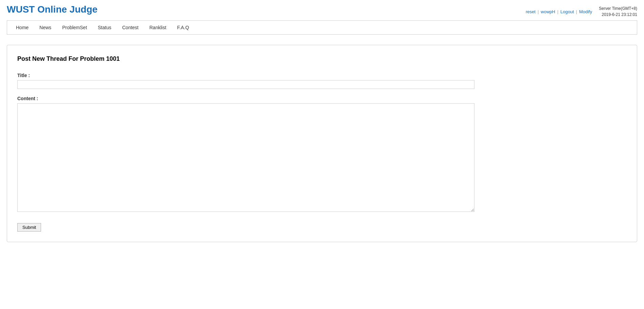 The height and width of the screenshot is (309, 644). What do you see at coordinates (567, 12) in the screenshot?
I see `logout-link: Logout` at bounding box center [567, 12].